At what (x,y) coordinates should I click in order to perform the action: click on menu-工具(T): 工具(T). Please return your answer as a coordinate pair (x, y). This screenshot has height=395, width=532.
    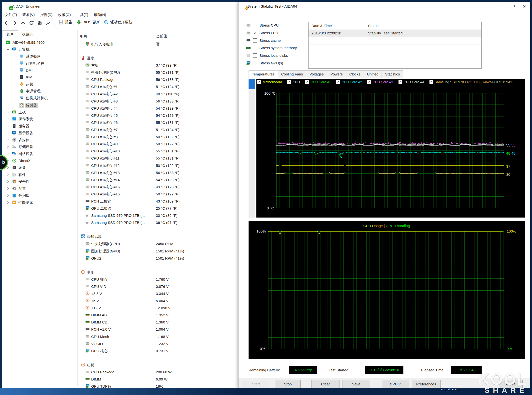
    Looking at the image, I should click on (82, 15).